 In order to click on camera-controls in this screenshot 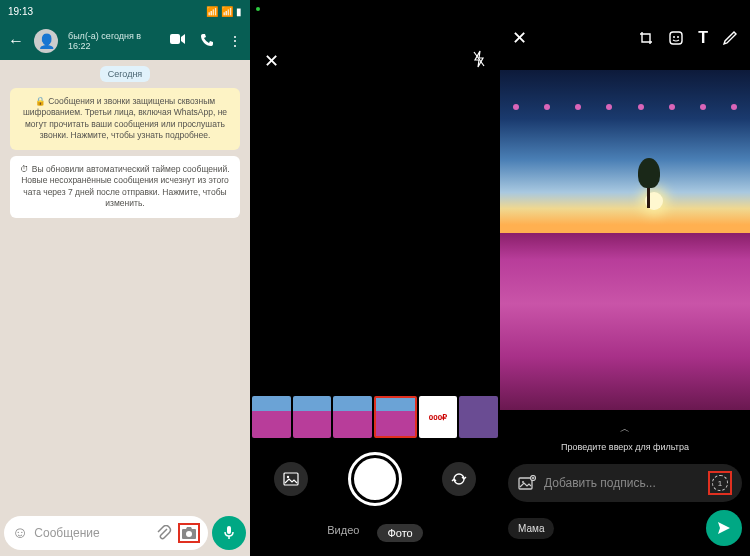, I will do `click(375, 479)`.